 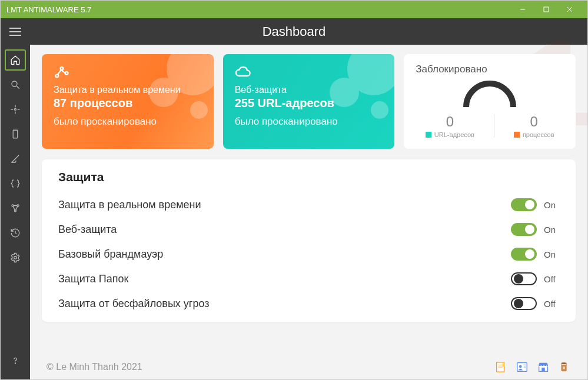 What do you see at coordinates (15, 233) in the screenshot?
I see `history-icon` at bounding box center [15, 233].